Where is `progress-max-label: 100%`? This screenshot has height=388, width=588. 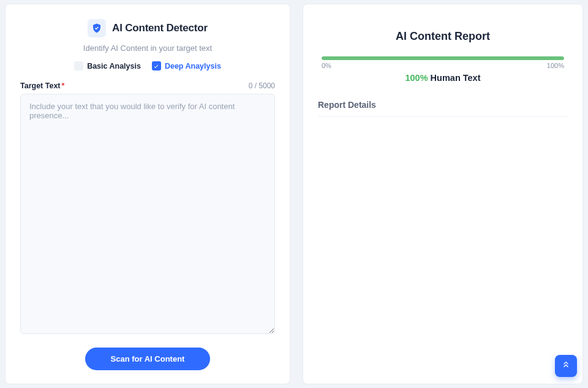 progress-max-label: 100% is located at coordinates (556, 66).